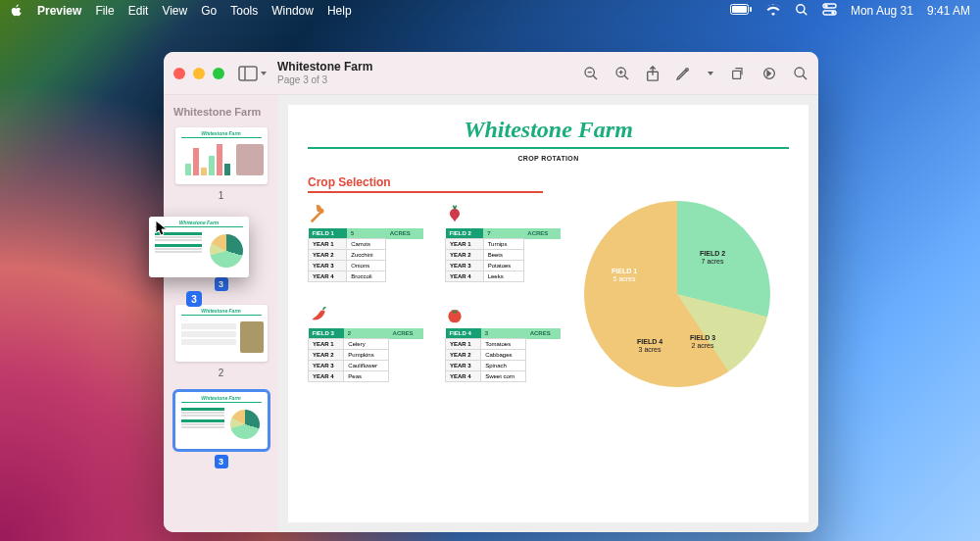 The width and height of the screenshot is (980, 541). I want to click on menu-view: View, so click(174, 11).